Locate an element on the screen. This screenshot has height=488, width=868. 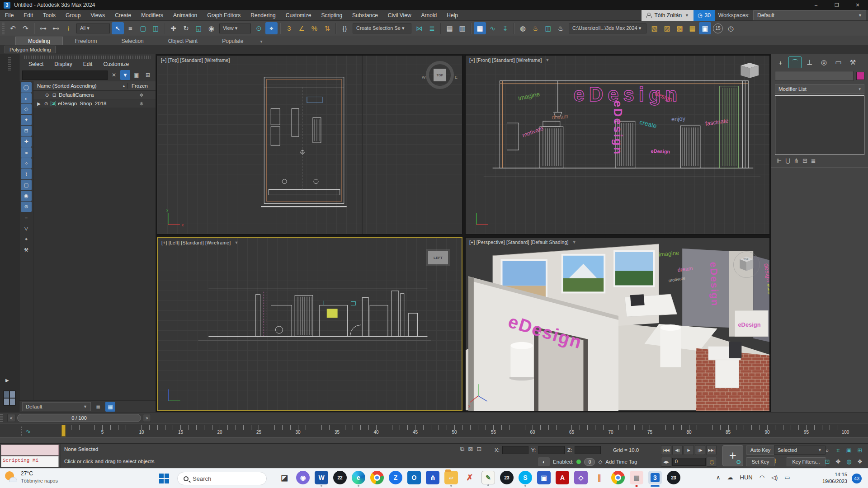
configure-modifier-sets-icon: ≣ is located at coordinates (814, 161).